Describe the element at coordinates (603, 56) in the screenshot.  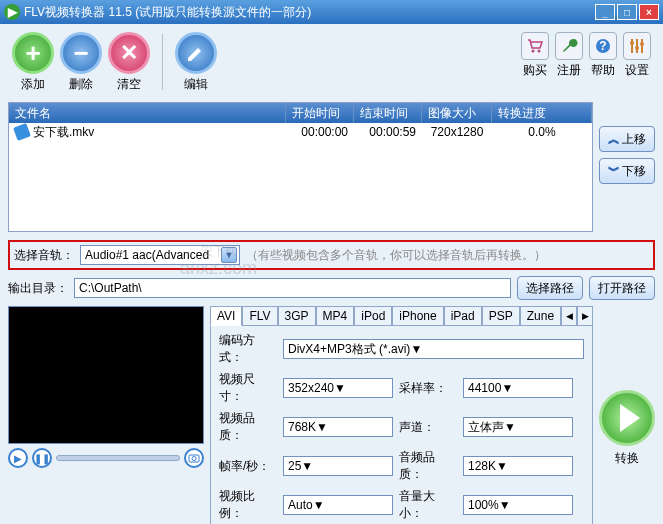
I see `help-button: ? 帮助` at that location.